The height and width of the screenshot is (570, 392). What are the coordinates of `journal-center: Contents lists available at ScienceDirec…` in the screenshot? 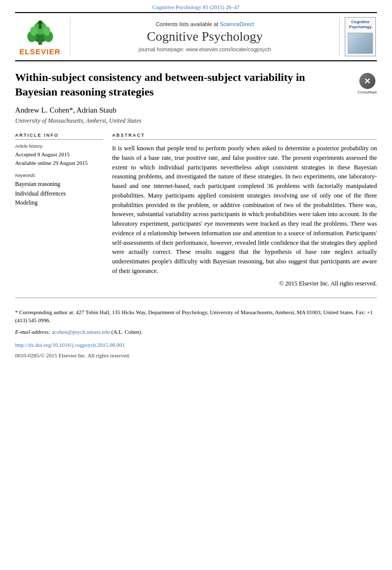 It's located at (205, 37).